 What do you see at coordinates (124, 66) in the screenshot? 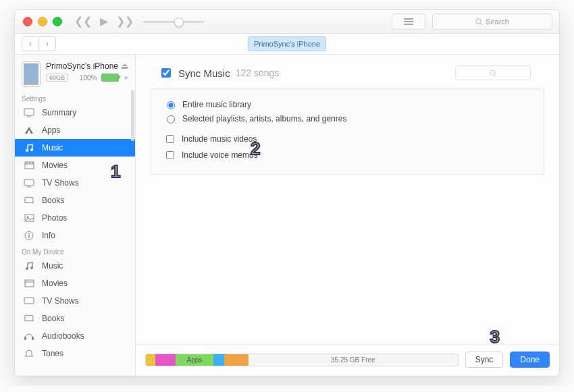
I see `eject-icon: ⏏` at bounding box center [124, 66].